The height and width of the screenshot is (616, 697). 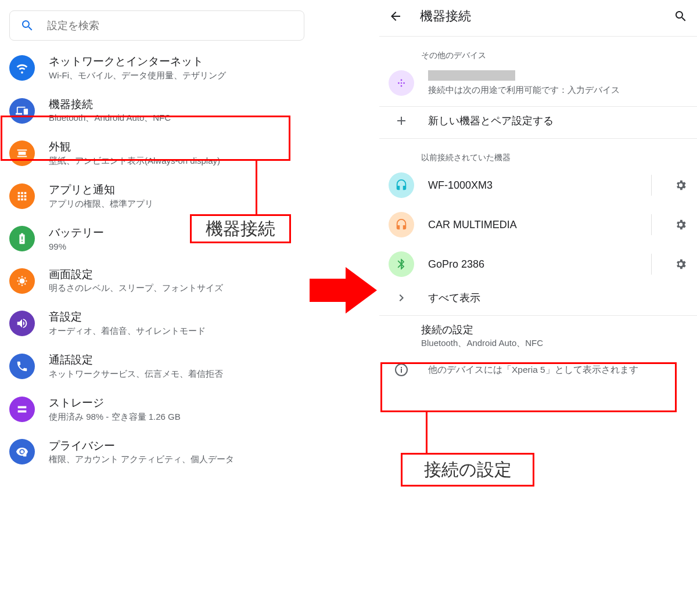 What do you see at coordinates (77, 246) in the screenshot?
I see `row-subtitle: 99%` at bounding box center [77, 246].